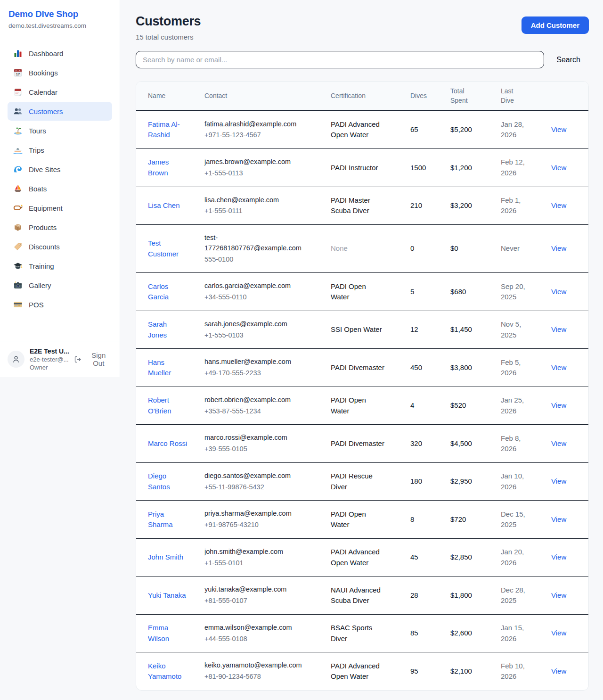  I want to click on sidebar-item-bookings: 17Bookings, so click(60, 73).